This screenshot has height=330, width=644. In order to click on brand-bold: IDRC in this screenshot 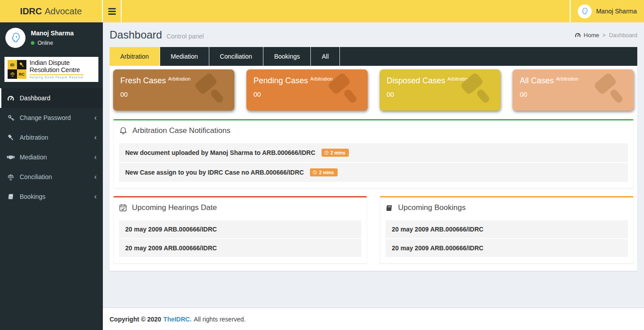, I will do `click(31, 12)`.